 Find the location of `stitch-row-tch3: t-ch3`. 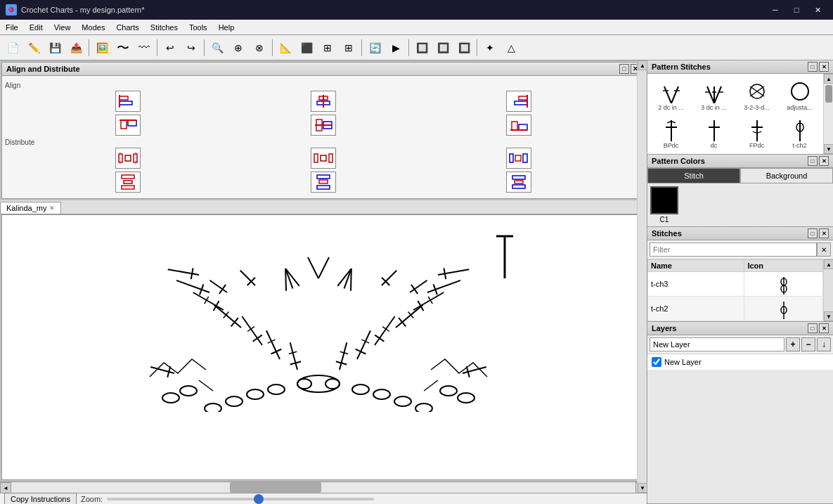

stitch-row-tch3: t-ch3 is located at coordinates (735, 284).